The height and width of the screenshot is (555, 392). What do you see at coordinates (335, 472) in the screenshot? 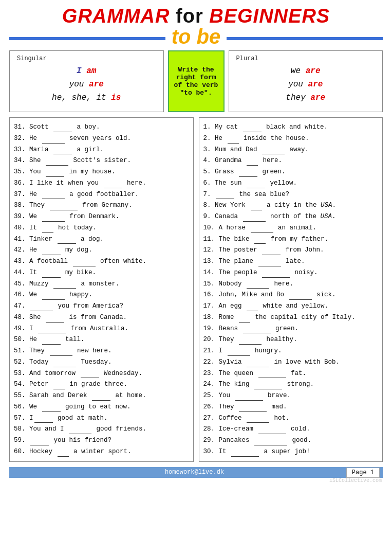
I see `footer-right: Page 1` at bounding box center [335, 472].